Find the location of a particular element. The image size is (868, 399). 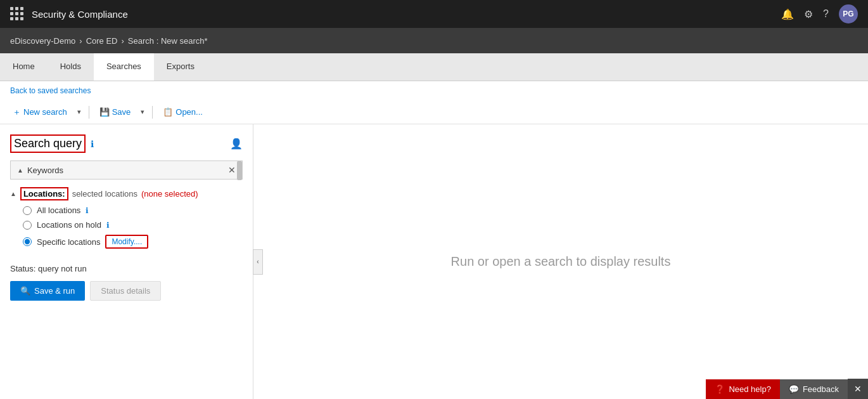

tab-bar: Home Holds Searches Exports is located at coordinates (434, 67).